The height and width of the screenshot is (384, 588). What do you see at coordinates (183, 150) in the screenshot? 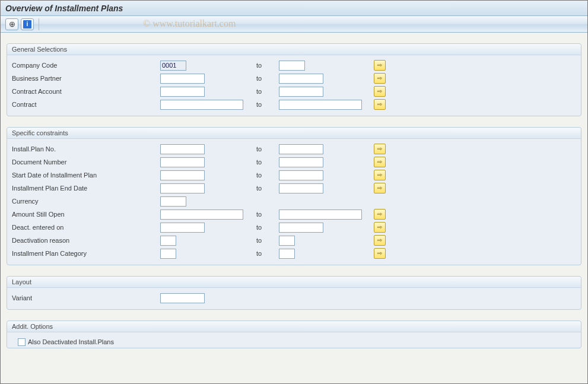
I see `plan-no-low-input` at bounding box center [183, 150].